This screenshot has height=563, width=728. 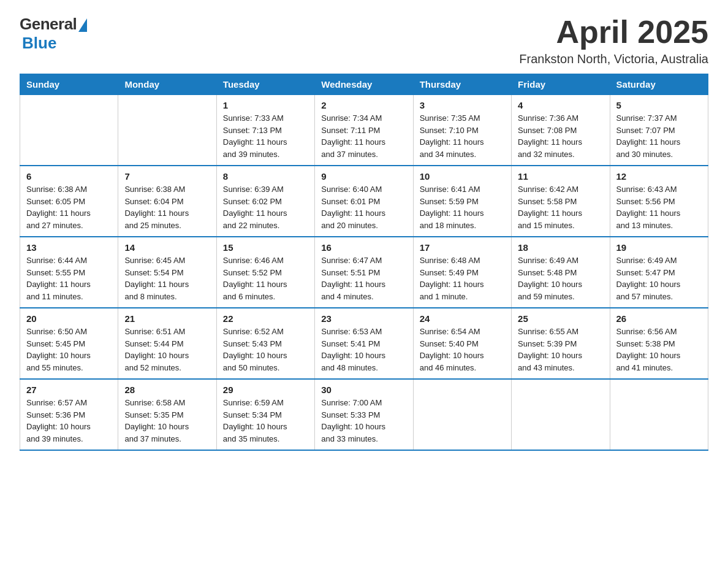 I want to click on calendar-cell: 10Sunrise: 6:41 AMSunset: 5:59 PMDayligh…, so click(x=462, y=201).